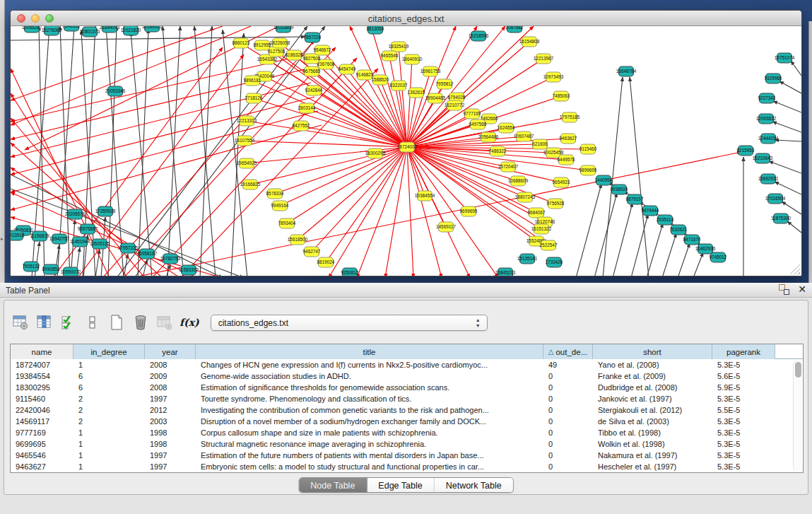  What do you see at coordinates (170, 376) in the screenshot?
I see `table-cell: 2009` at bounding box center [170, 376].